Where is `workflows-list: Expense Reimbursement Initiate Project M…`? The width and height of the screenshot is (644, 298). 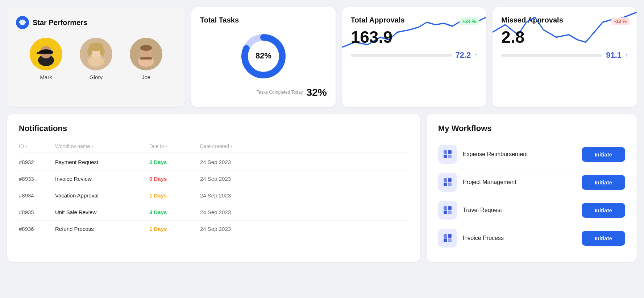
workflows-list: Expense Reimbursement Initiate Project M… is located at coordinates (532, 196).